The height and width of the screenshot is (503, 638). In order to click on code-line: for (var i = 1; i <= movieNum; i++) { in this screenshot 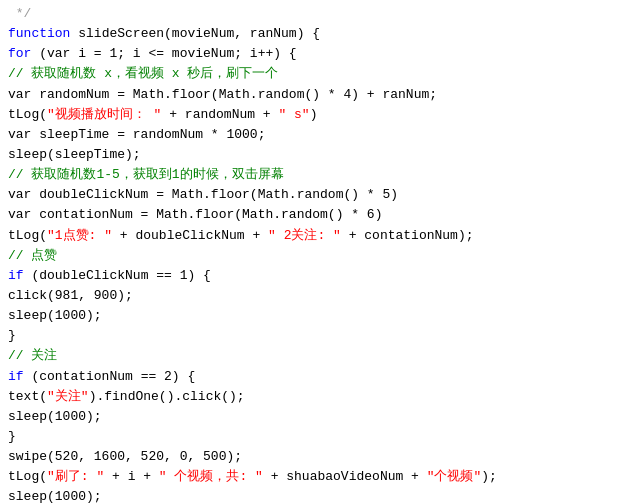, I will do `click(319, 54)`.